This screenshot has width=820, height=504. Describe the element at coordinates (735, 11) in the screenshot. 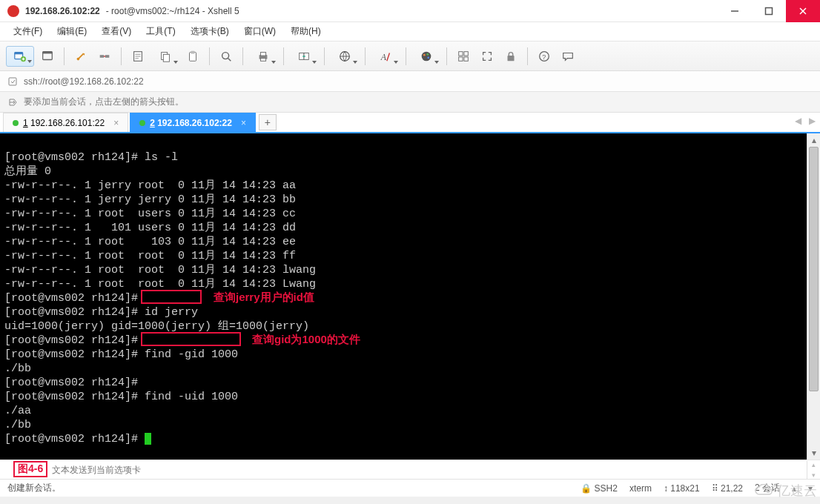

I see `minimize-button` at that location.